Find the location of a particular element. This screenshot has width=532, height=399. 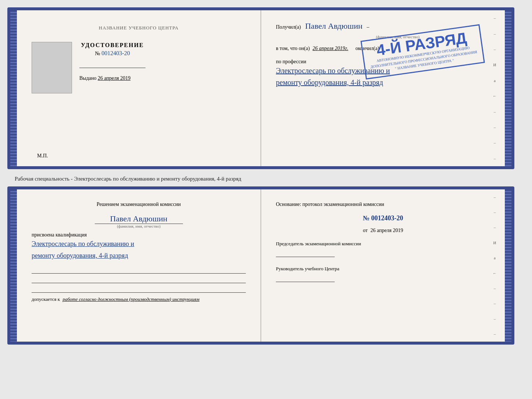

rukovoditel-block: Руководитель учебного Центра is located at coordinates (383, 274).